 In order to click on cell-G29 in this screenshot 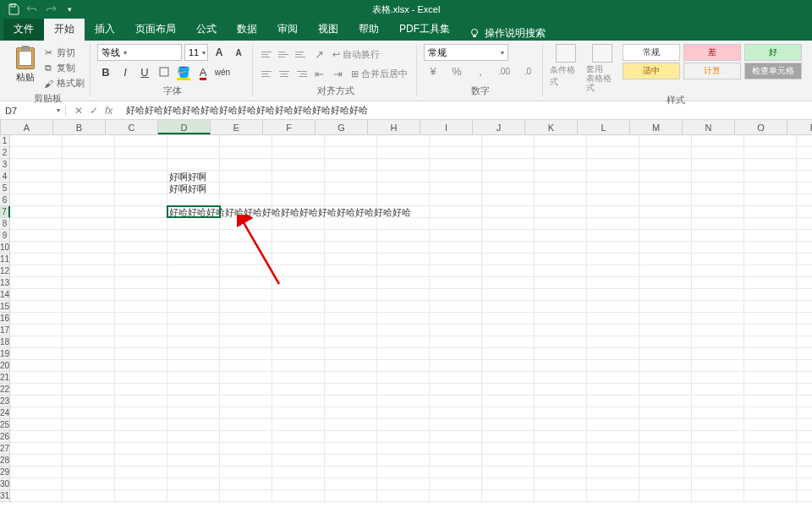, I will do `click(351, 472)`.